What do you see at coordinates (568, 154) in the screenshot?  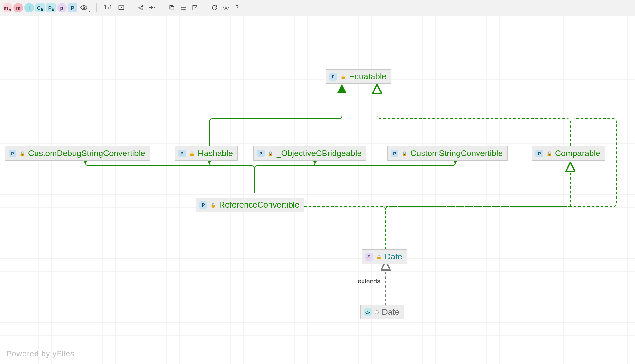 I see `node-comparable: P 🔒 Comparable` at bounding box center [568, 154].